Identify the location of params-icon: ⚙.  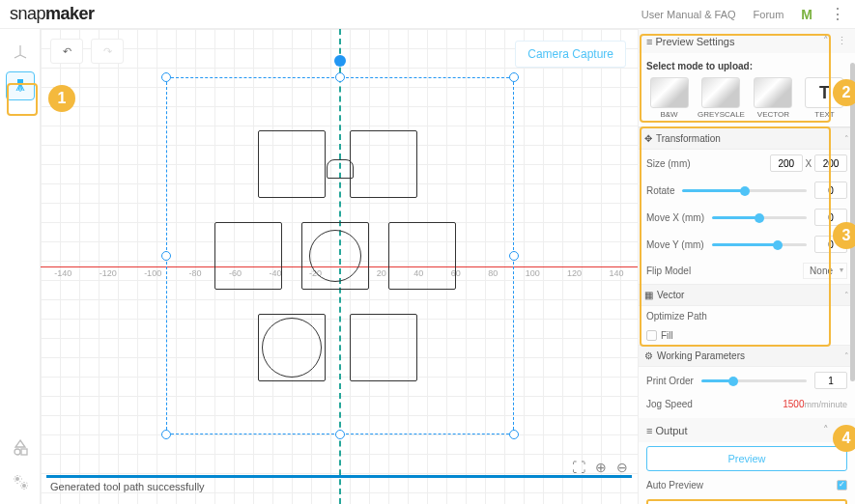
(649, 355).